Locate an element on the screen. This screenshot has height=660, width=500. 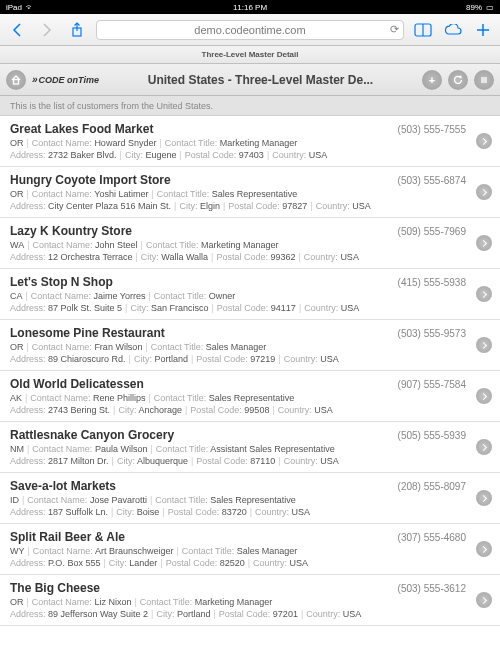
customer-meta-line-2: Address: 12 Orchestra Terrace|City: Wall… is located at coordinates (238, 257).